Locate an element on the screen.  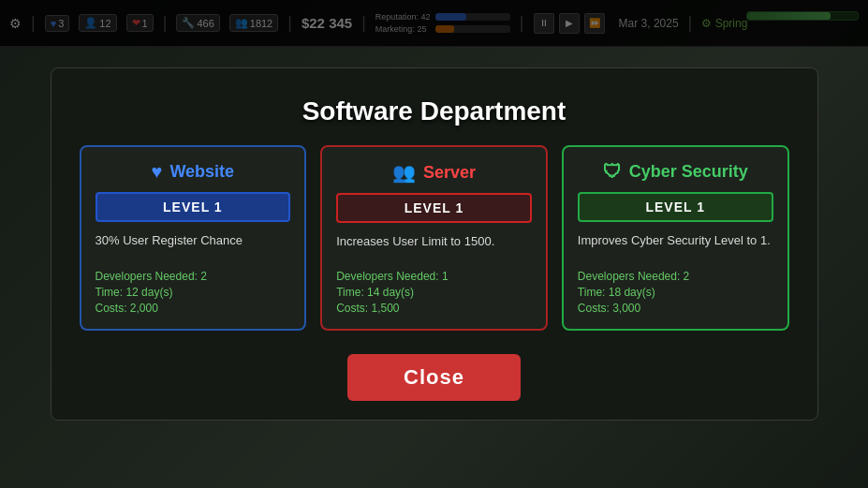
cyber-security-level-badge: LEVEL 1 is located at coordinates (676, 207).